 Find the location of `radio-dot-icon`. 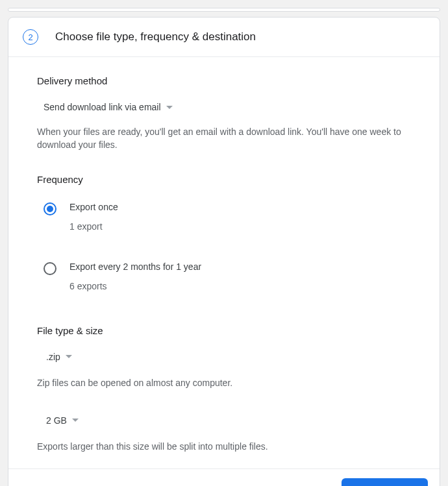

radio-dot-icon is located at coordinates (50, 209).